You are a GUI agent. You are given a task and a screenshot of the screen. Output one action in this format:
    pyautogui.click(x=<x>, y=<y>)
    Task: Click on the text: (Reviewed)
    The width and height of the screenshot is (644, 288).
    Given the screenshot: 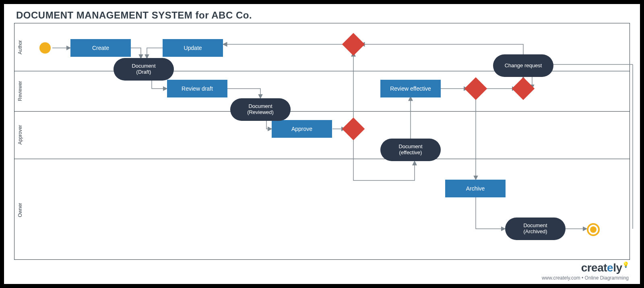 What is the action you would take?
    pyautogui.click(x=260, y=113)
    